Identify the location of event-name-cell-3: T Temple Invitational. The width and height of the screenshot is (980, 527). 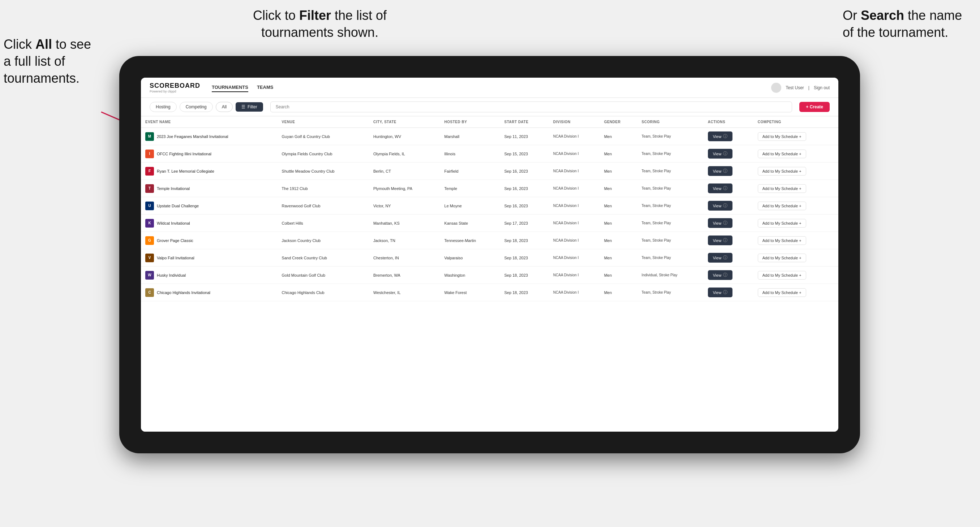
(209, 189).